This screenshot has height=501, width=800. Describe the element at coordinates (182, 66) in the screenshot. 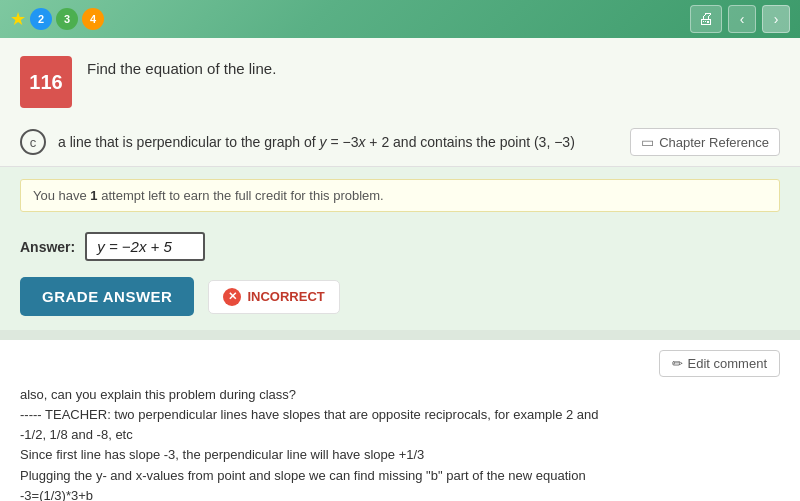

I see `problem-text: Find the equation of the line.` at that location.